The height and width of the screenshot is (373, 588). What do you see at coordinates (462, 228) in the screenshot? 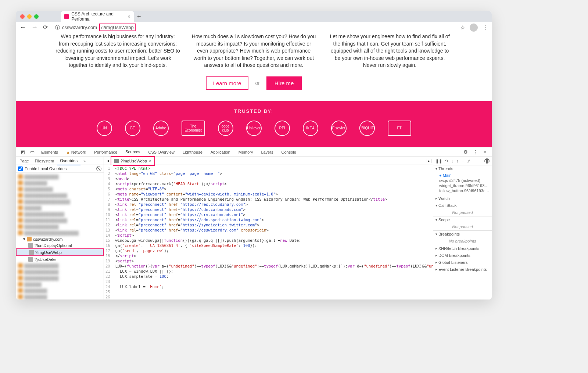
I see `debugger-pane: ❚❚ ↷ ↓ ↑ → ⁄⁄ ❚❚ Threads ● Main sw.js #3…` at bounding box center [462, 228].